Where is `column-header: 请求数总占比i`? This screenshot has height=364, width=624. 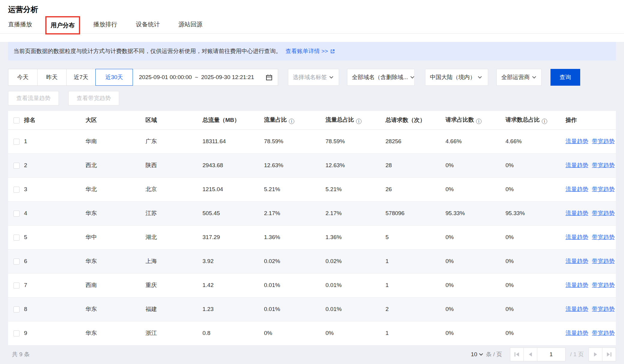 column-header: 请求数总占比i is located at coordinates (536, 120).